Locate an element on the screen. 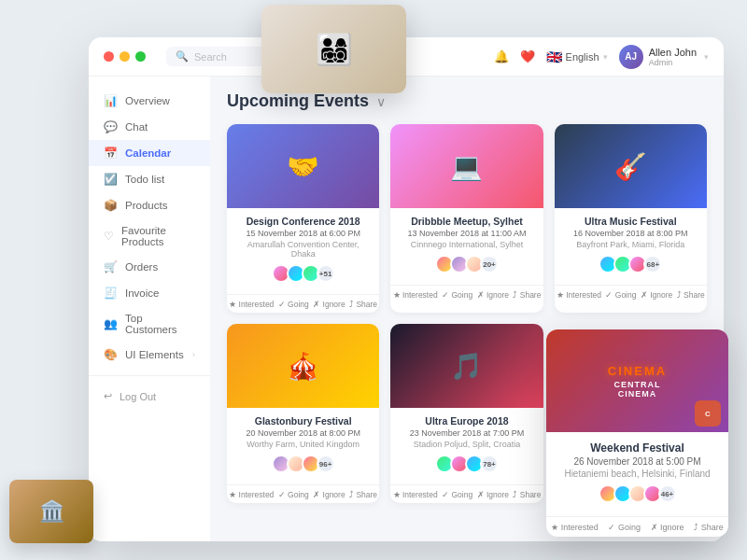 The width and height of the screenshot is (747, 560). sidebar-item-invoice: 🧾 Invoice is located at coordinates (149, 293).